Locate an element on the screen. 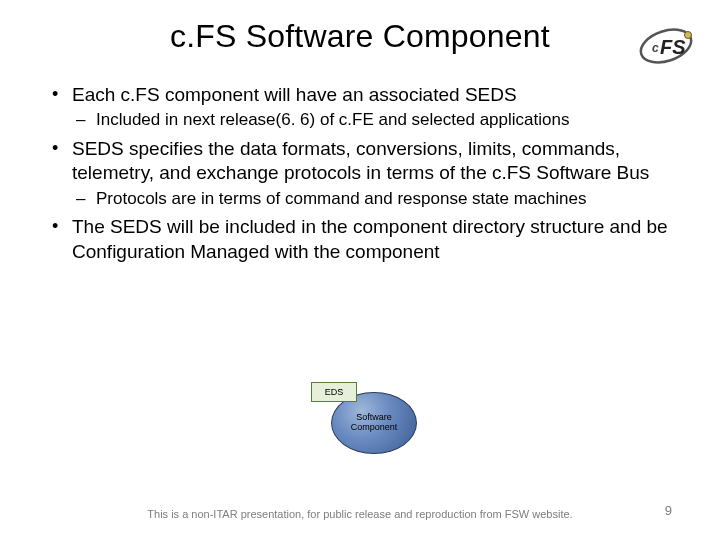 The height and width of the screenshot is (540, 720). cfs-logo: c FS is located at coordinates (666, 46).